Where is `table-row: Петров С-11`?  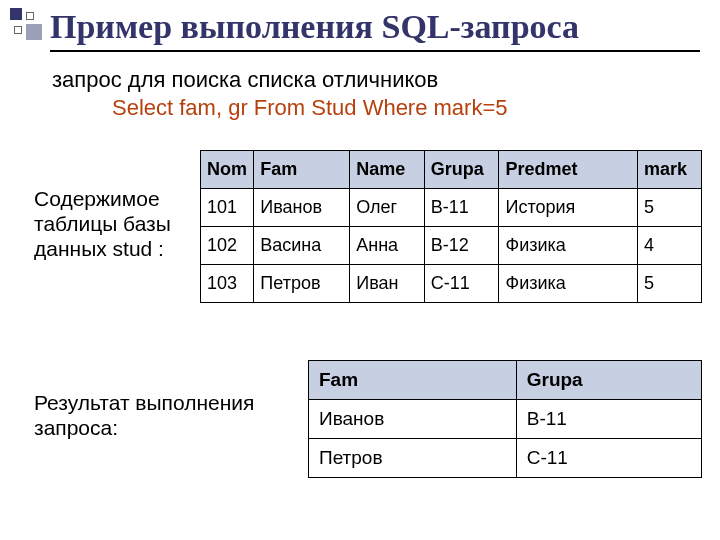 table-row: Петров С-11 is located at coordinates (506, 458).